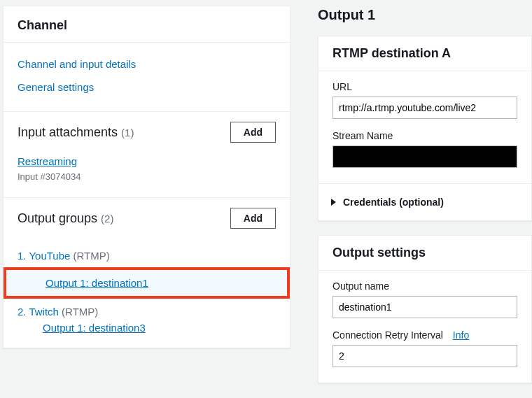  Describe the element at coordinates (94, 327) in the screenshot. I see `output-link: Output 1: destination3` at that location.